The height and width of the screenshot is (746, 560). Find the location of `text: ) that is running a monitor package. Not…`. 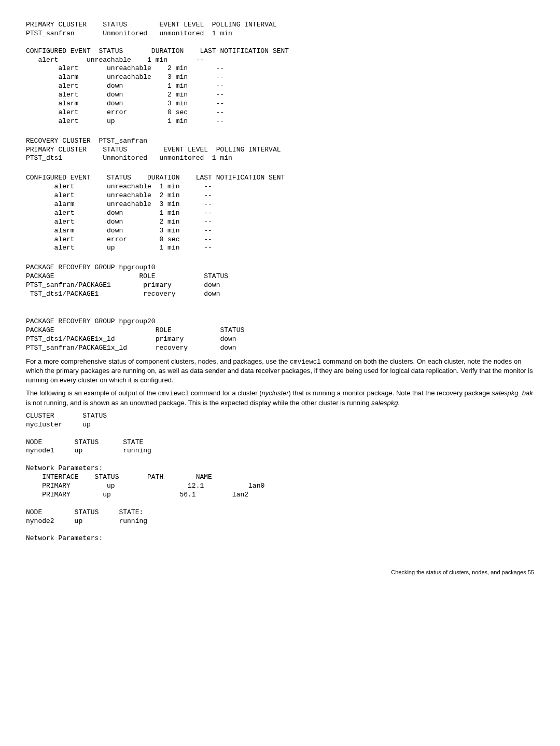

text: ) that is running a monitor package. Not… is located at coordinates (390, 393).